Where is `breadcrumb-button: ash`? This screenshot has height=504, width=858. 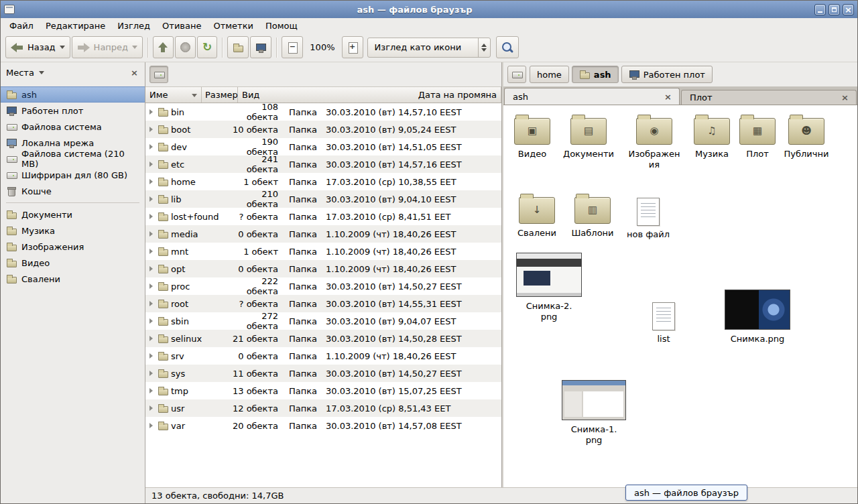 breadcrumb-button: ash is located at coordinates (595, 74).